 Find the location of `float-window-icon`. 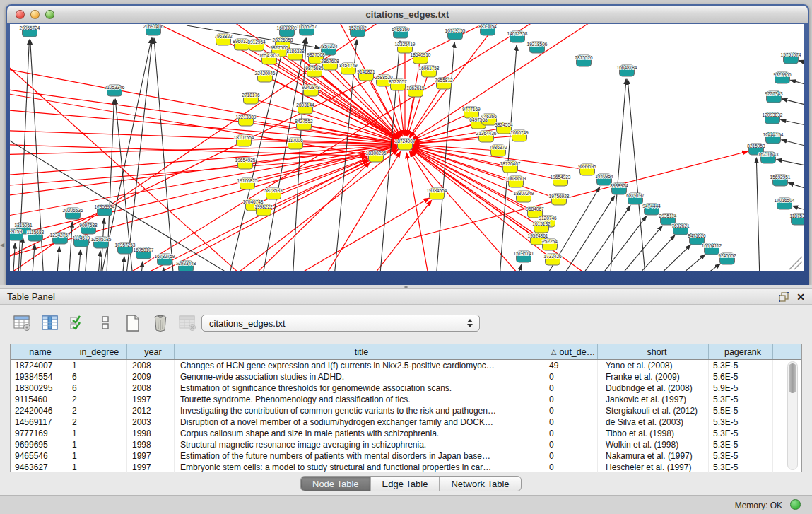

float-window-icon is located at coordinates (784, 297).